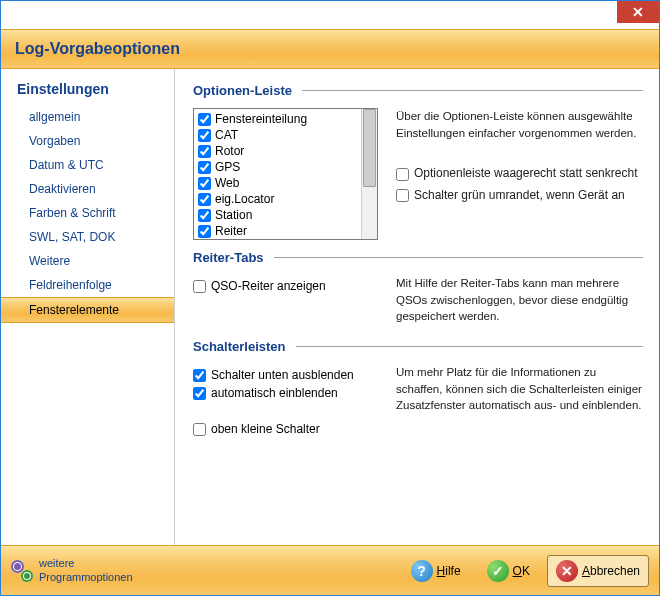 The width and height of the screenshot is (660, 596). What do you see at coordinates (638, 12) in the screenshot?
I see `close-button: ✕` at bounding box center [638, 12].